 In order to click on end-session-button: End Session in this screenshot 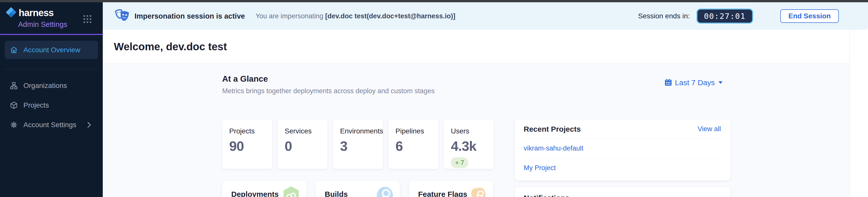, I will do `click(809, 16)`.